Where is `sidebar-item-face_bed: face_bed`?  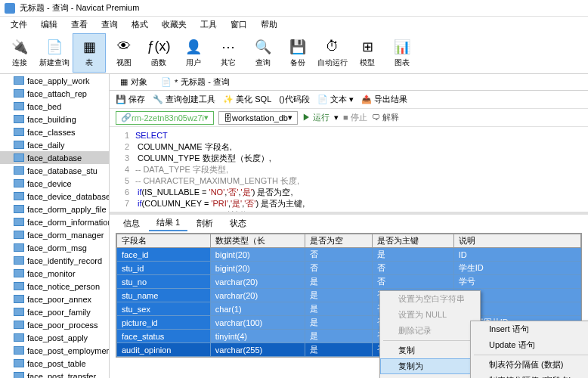 sidebar-item-face_bed: face_bed is located at coordinates (54, 106).